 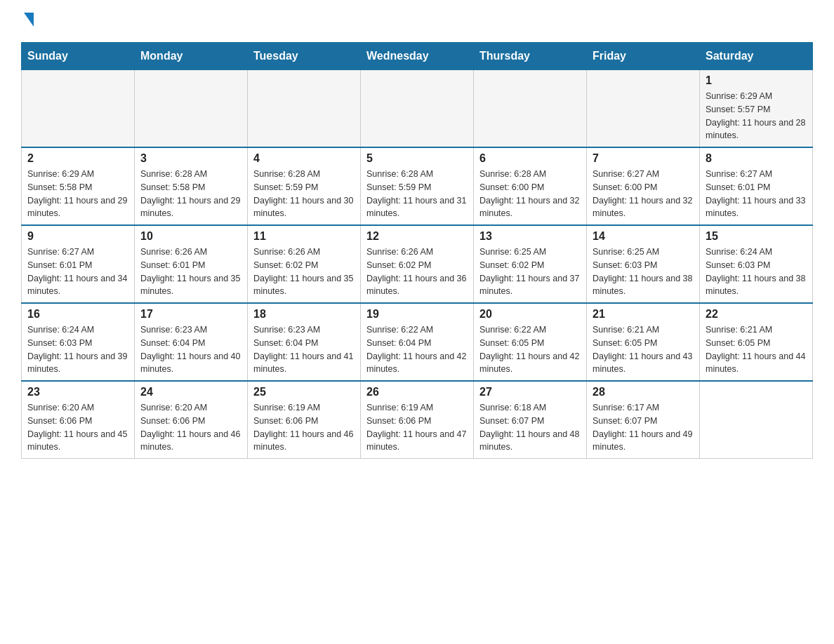 What do you see at coordinates (643, 428) in the screenshot?
I see `day-info: Sunrise: 6:17 AMSunset: 6:07 PMDaylight:…` at bounding box center [643, 428].